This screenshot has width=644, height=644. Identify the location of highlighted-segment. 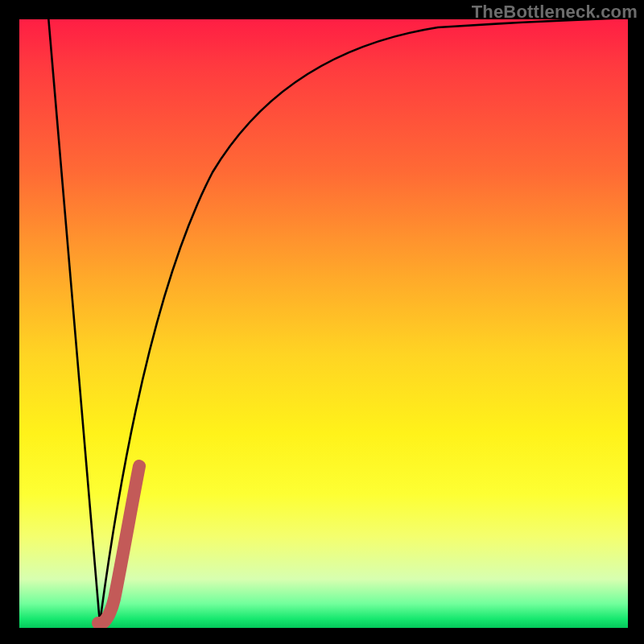
(119, 545).